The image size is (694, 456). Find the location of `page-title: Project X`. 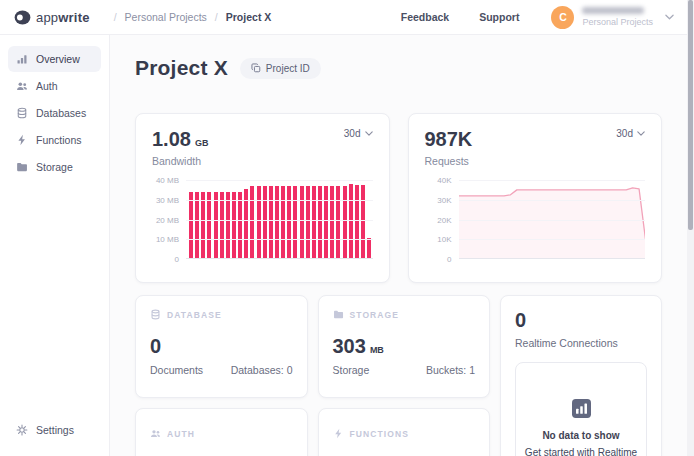

page-title: Project X is located at coordinates (182, 68).